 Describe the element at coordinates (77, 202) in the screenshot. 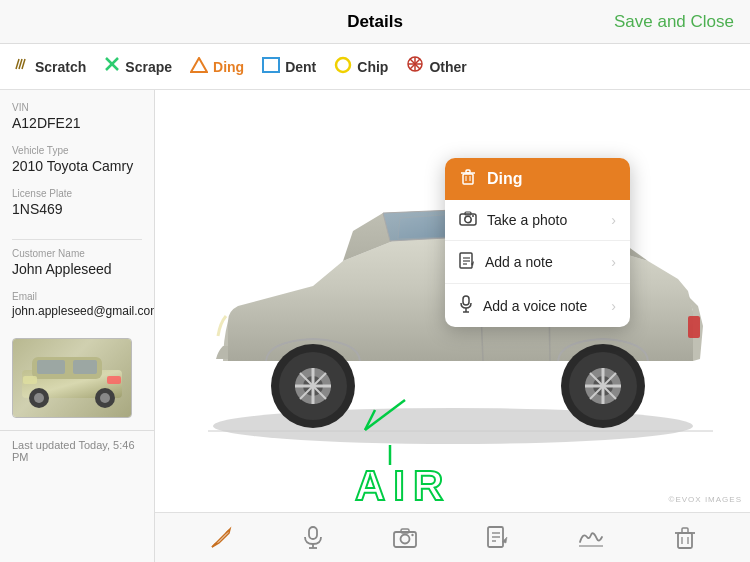

I see `sidebar-license-plate: License Plate 1NS469` at that location.